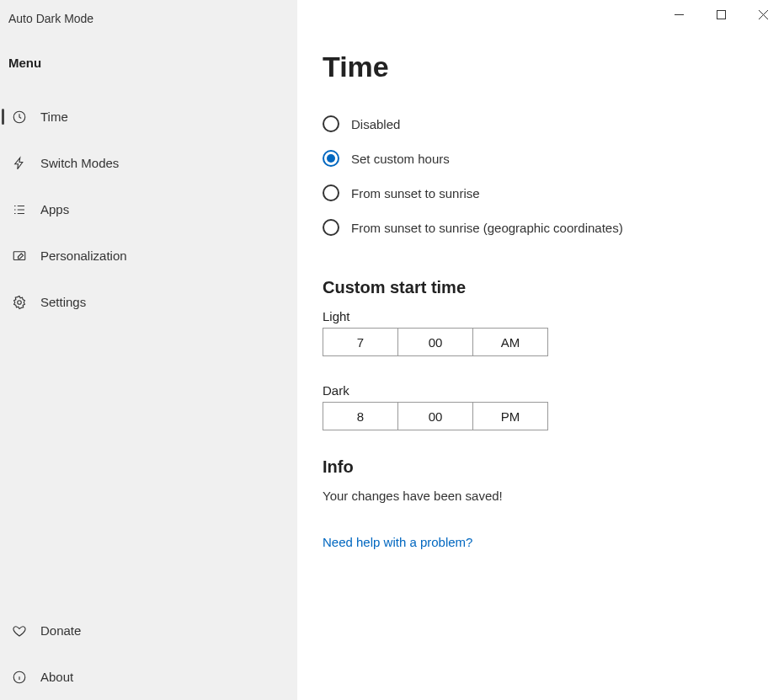  I want to click on info-title: Info, so click(541, 467).